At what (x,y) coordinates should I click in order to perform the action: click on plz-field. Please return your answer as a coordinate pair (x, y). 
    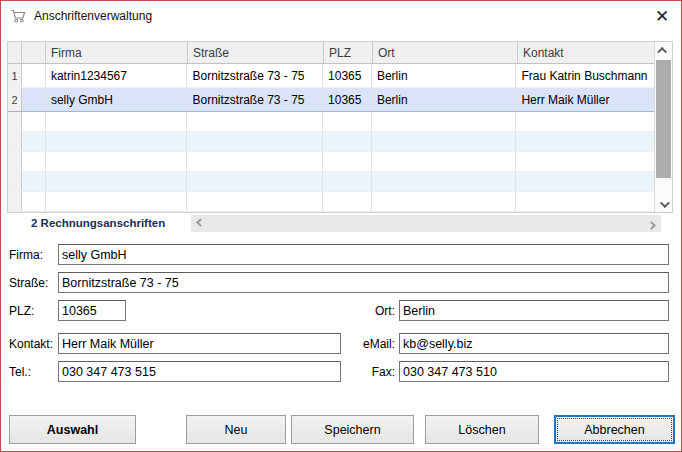
    Looking at the image, I should click on (92, 310).